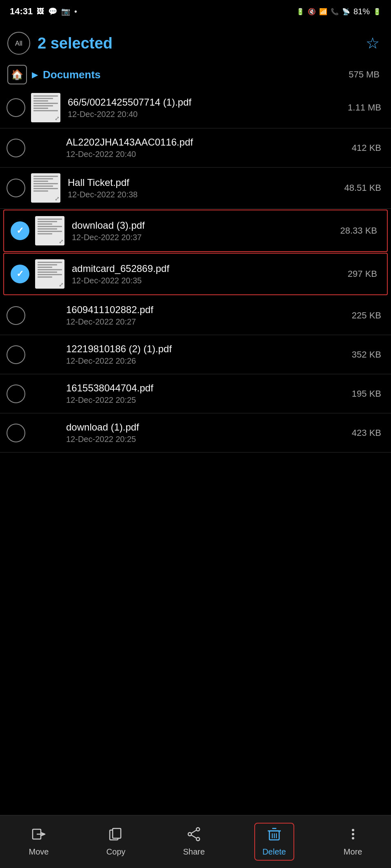 The height and width of the screenshot is (868, 391). Describe the element at coordinates (196, 108) in the screenshot. I see `list-item: ⤢ 66/5/0021425507714 (1).pdf 12-Dec-2022…` at that location.